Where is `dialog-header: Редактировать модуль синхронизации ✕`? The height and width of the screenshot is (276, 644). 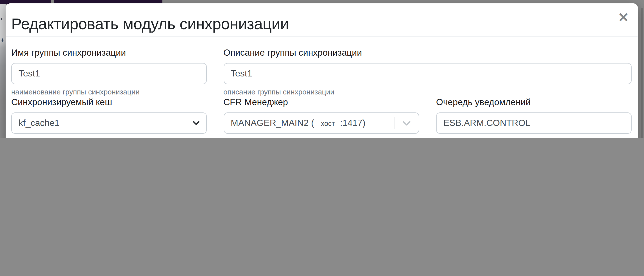
dialog-header: Редактировать модуль синхронизации ✕ is located at coordinates (322, 20).